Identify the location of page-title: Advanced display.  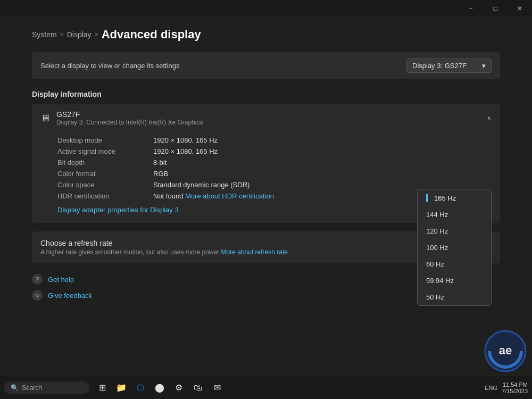
(151, 35).